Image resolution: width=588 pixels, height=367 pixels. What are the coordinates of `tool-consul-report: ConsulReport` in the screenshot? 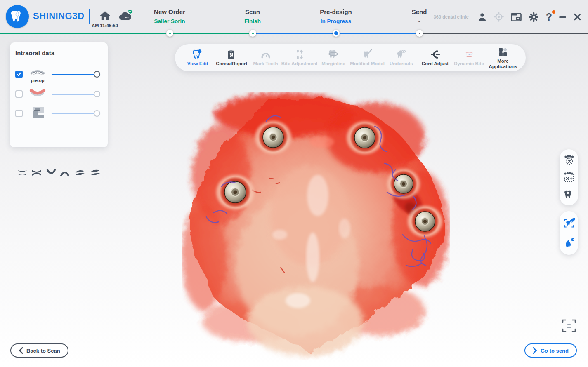 It's located at (231, 58).